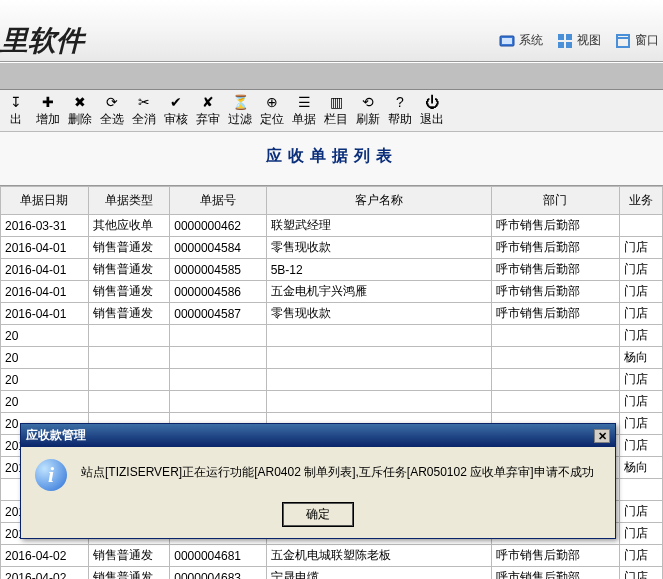 This screenshot has height=579, width=663. I want to click on table-row: 2016-04-02销售普通发0000004683宁晟电缆呼市销售后勤部门店, so click(332, 574).